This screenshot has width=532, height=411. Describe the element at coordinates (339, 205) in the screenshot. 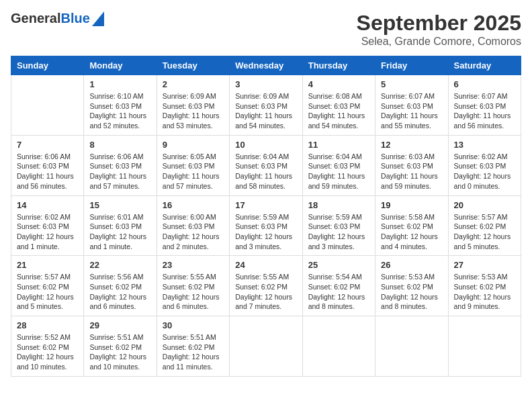

I see `day-number: 18` at that location.